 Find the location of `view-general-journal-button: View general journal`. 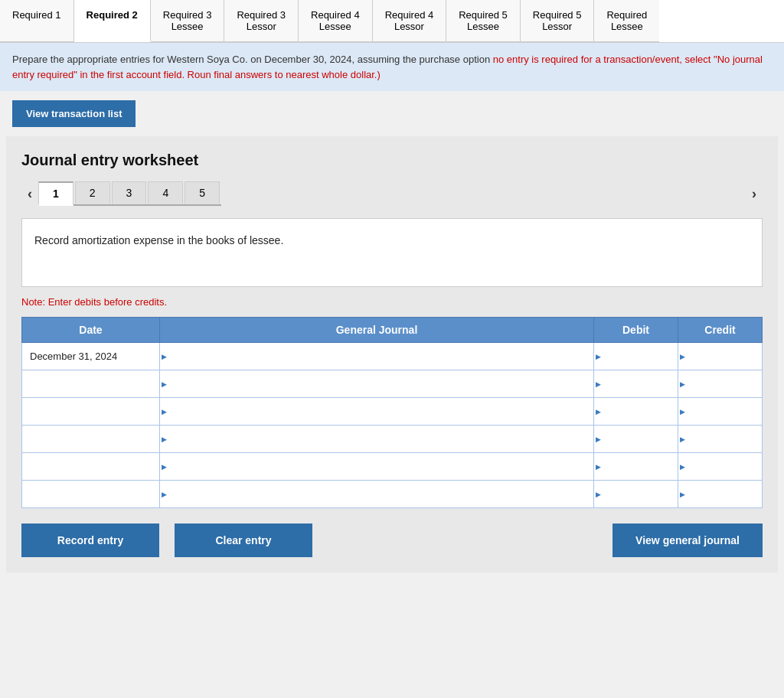

view-general-journal-button: View general journal is located at coordinates (688, 540).